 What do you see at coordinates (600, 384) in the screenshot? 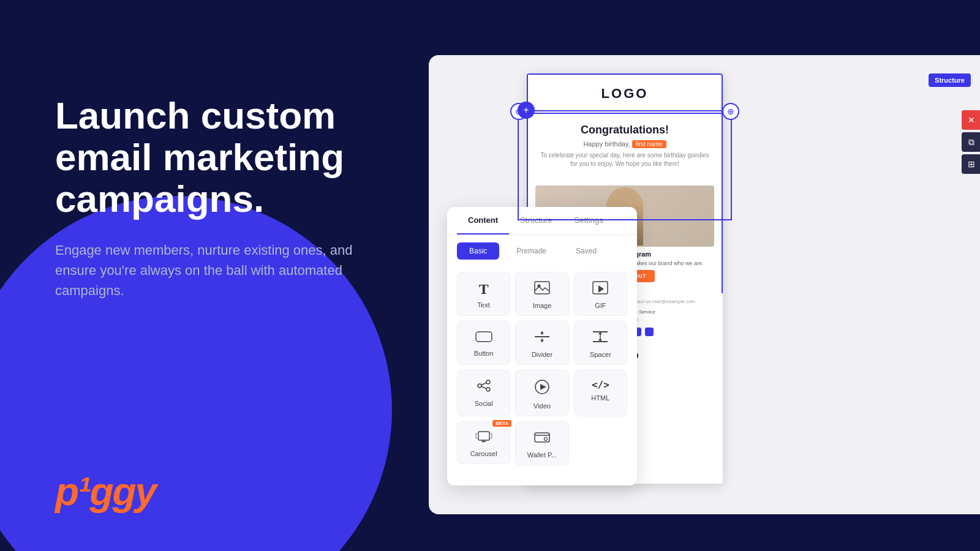
I see `html-icon: </>` at bounding box center [600, 384].